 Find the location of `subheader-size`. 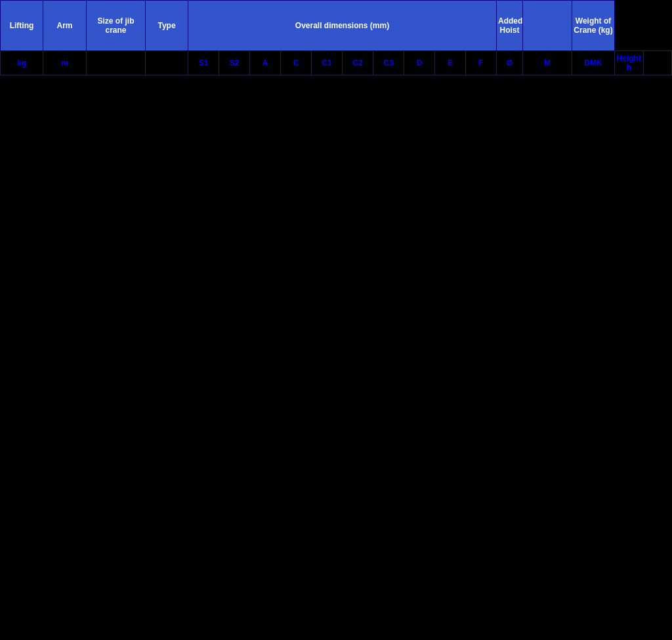

subheader-size is located at coordinates (116, 63).